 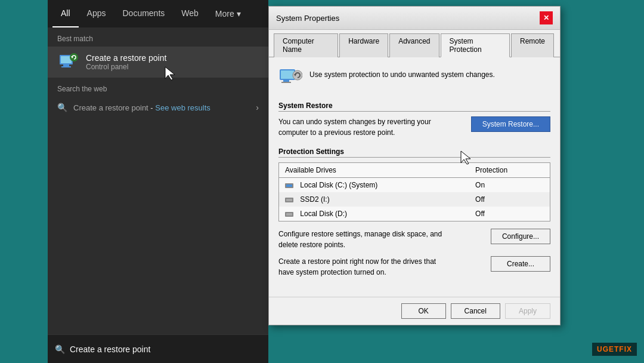 I want to click on tab-advanced: Advanced, so click(x=414, y=45).